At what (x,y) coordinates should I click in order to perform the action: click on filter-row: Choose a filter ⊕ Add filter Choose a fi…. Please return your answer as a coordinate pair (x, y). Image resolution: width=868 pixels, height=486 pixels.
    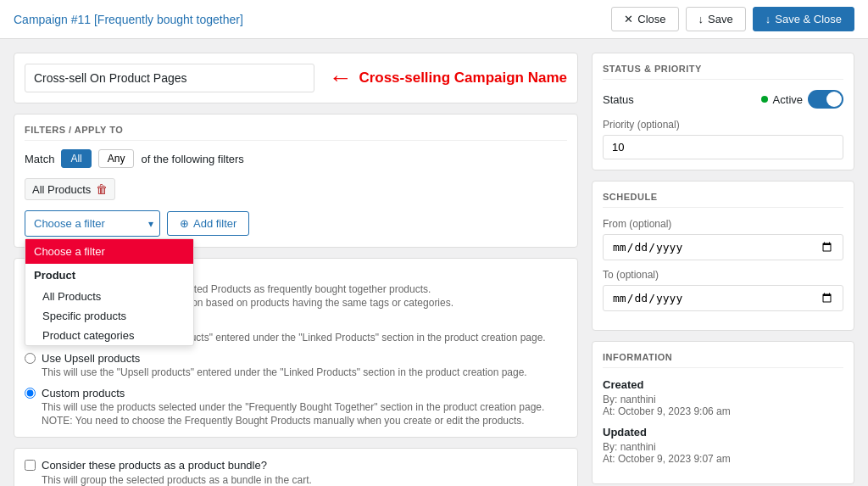
    Looking at the image, I should click on (296, 224).